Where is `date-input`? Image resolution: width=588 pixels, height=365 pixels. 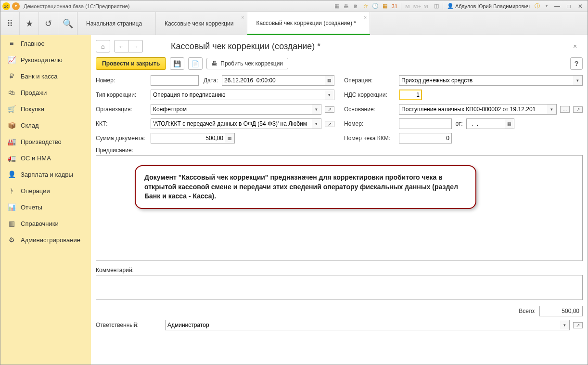
date-input is located at coordinates (273, 80).